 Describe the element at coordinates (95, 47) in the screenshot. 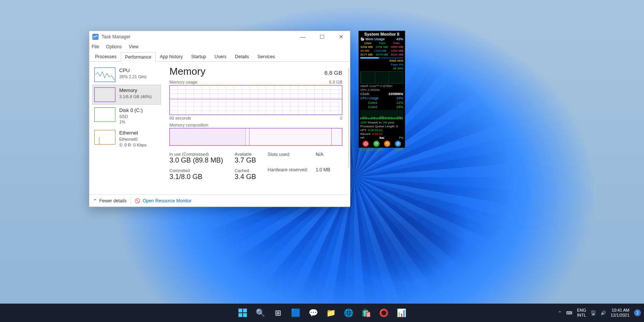

I see `menu-file: File` at that location.